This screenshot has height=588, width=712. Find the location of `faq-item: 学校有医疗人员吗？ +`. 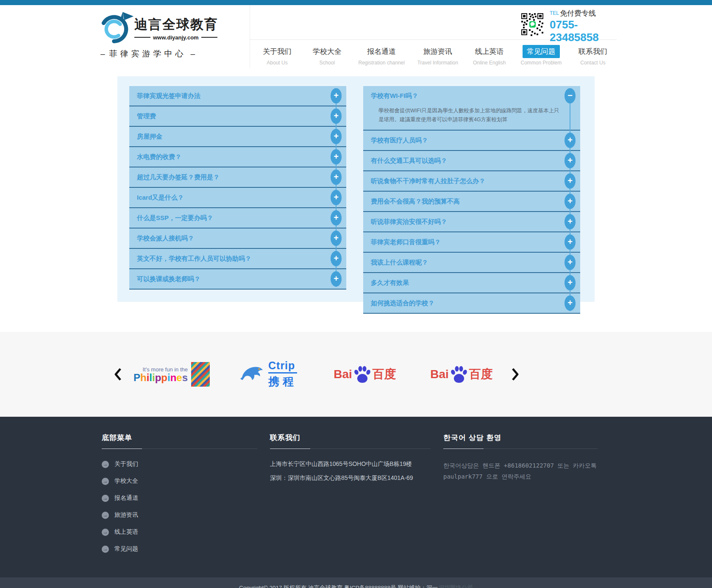

faq-item: 学校有医疗人员吗？ + is located at coordinates (472, 141).